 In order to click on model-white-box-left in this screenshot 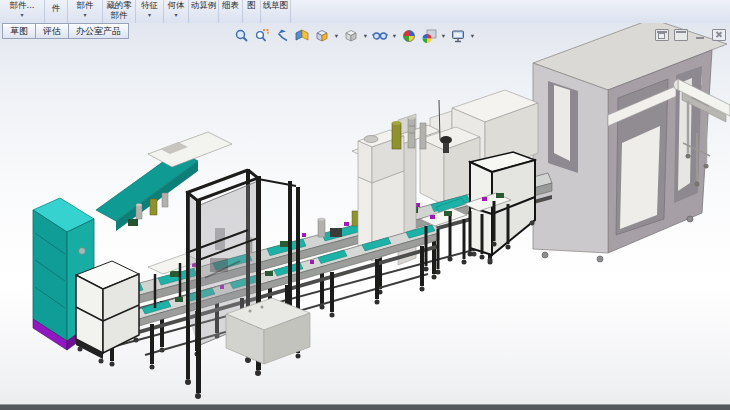, I will do `click(108, 312)`.